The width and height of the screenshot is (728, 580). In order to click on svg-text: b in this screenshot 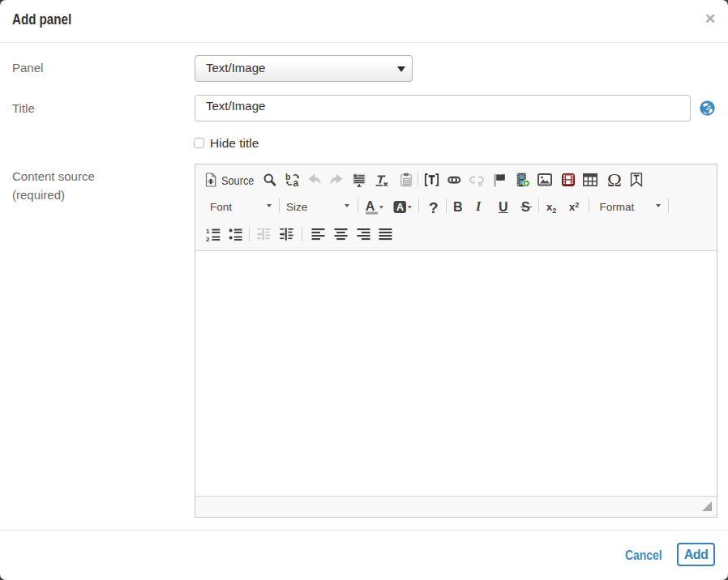, I will do `click(288, 177)`.